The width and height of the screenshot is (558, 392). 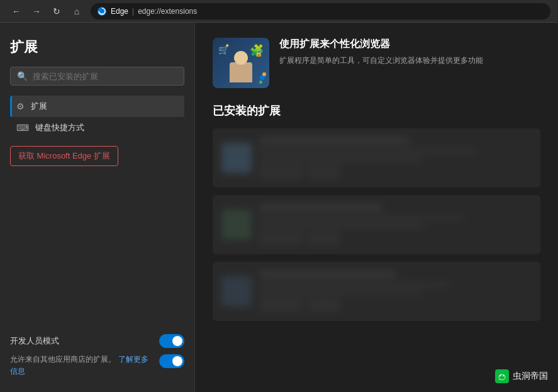 What do you see at coordinates (321, 11) in the screenshot?
I see `address-bar: Edge | edge://extensions` at bounding box center [321, 11].